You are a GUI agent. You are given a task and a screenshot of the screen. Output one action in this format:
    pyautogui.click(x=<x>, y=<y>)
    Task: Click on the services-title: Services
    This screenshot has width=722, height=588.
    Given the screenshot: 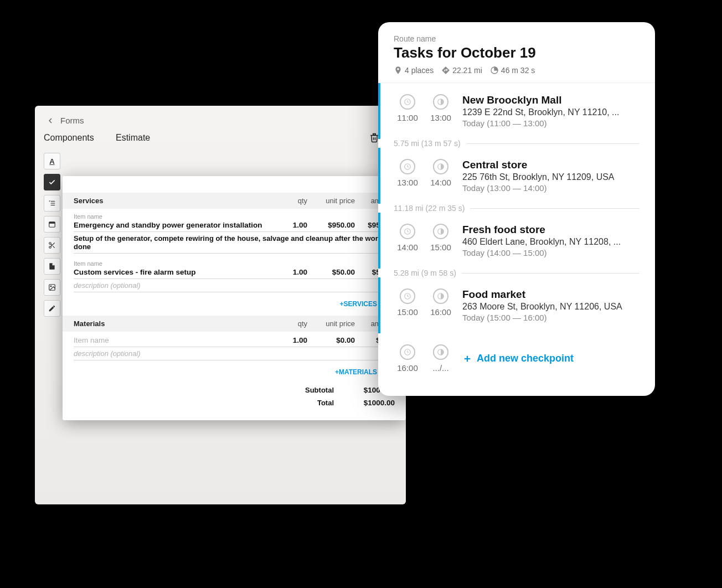 What is the action you would take?
    pyautogui.click(x=171, y=200)
    